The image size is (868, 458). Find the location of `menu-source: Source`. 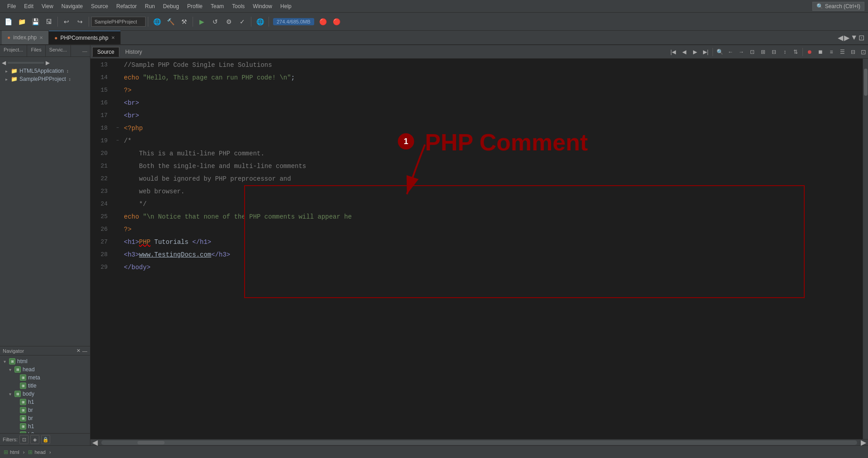

menu-source: Source is located at coordinates (99, 6).